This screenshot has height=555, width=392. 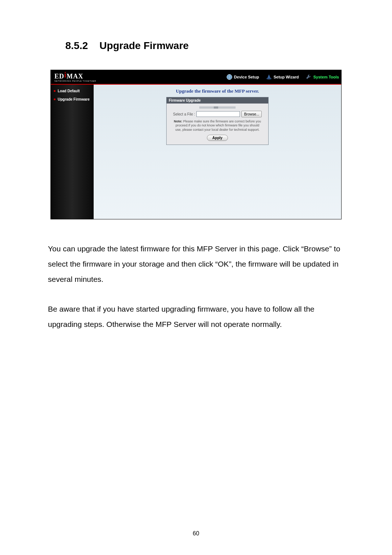 I want to click on nav-setup-wizard: Setup Wizard, so click(x=282, y=77).